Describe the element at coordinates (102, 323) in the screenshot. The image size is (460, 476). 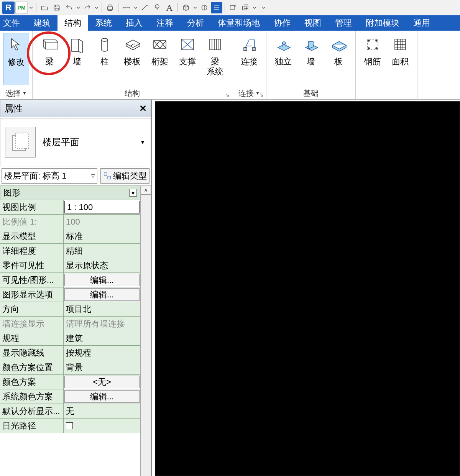
I see `property-value: 清理所有墙连接` at that location.